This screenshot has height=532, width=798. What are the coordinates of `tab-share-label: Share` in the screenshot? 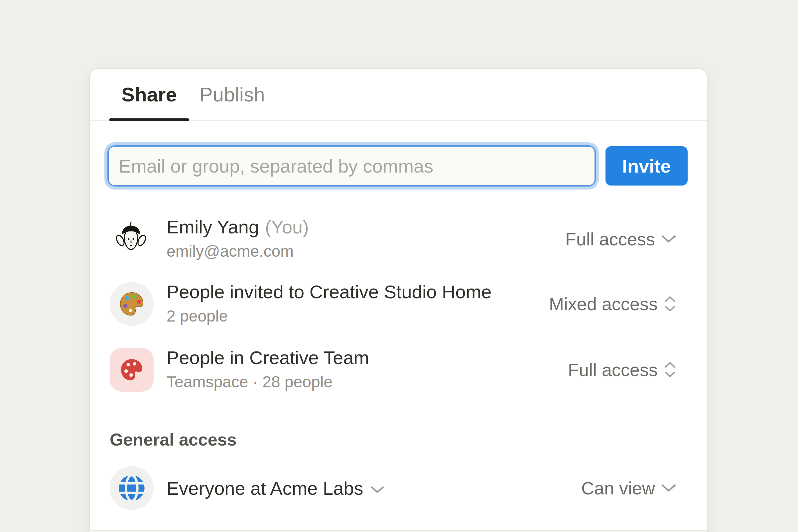 It's located at (149, 95).